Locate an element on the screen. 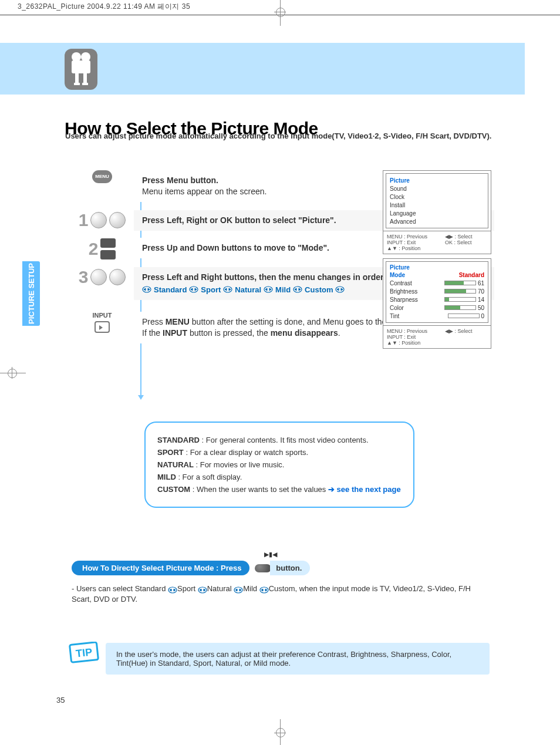 The width and height of the screenshot is (560, 745). osd1-item: Language is located at coordinates (437, 213).